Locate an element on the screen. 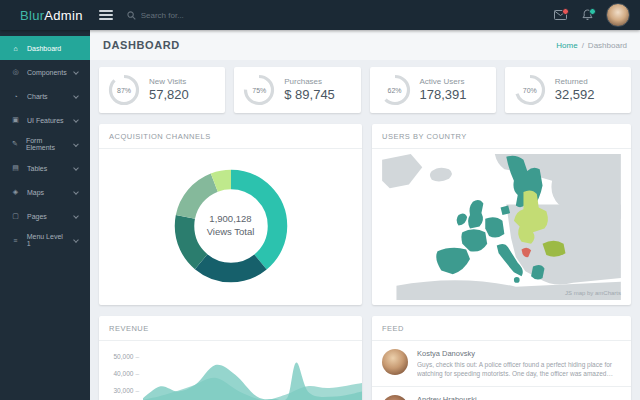  navbar-right is located at coordinates (591, 15).